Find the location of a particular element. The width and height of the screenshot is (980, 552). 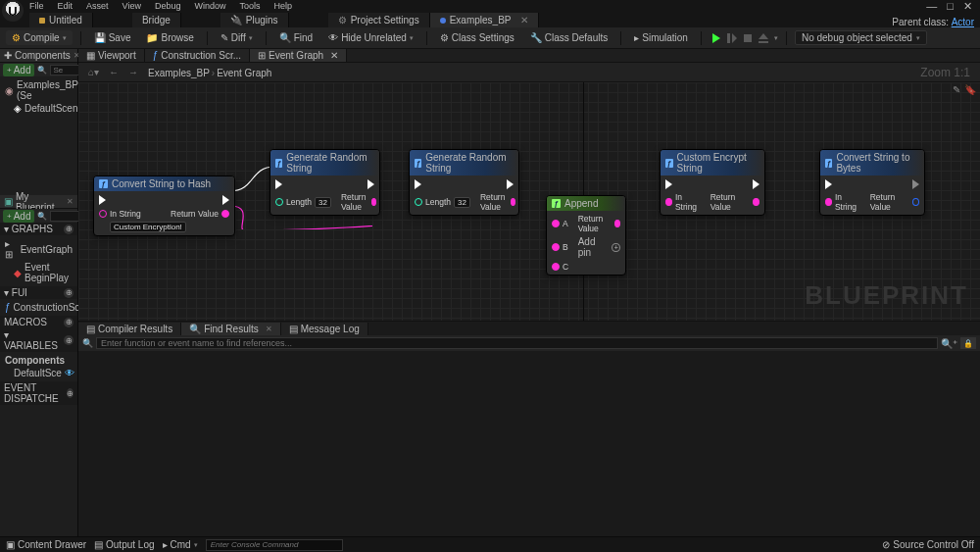

class-settings-button: ⚙Class Settings is located at coordinates (477, 37).